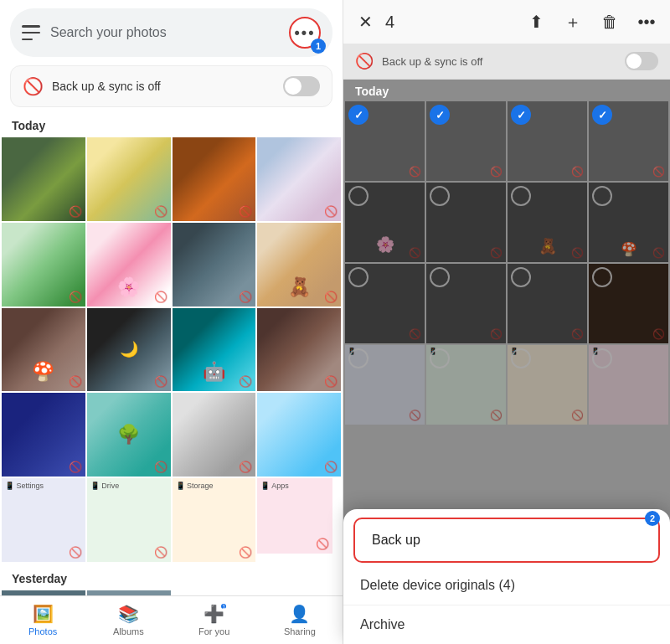  I want to click on hamburger-icon, so click(31, 33).